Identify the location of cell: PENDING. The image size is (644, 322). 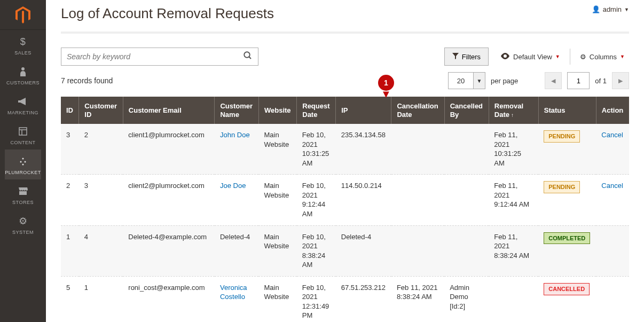
(567, 150).